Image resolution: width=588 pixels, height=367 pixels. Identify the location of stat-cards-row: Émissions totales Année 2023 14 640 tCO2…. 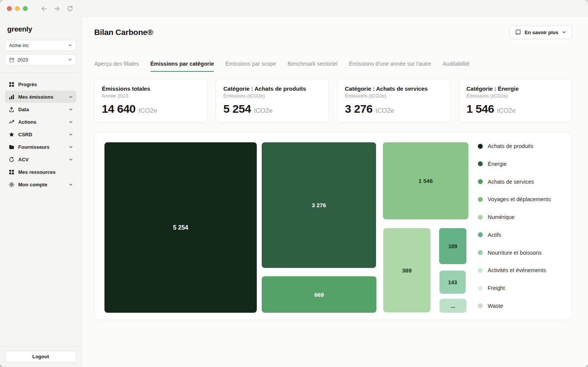
(333, 101).